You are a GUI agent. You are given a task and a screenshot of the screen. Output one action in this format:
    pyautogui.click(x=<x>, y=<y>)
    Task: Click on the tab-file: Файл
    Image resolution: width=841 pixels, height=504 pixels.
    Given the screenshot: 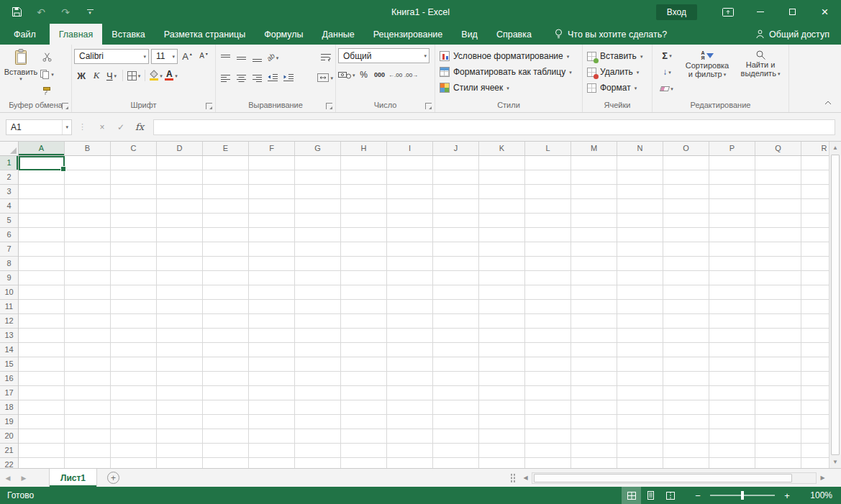 What is the action you would take?
    pyautogui.click(x=24, y=35)
    